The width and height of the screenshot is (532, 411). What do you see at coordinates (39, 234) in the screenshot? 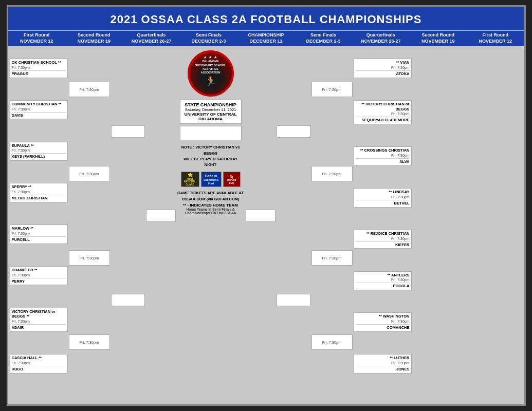
I see `left-r1-match5: MARLOW ** Fri. 7:00pm PURCELL` at bounding box center [39, 234].